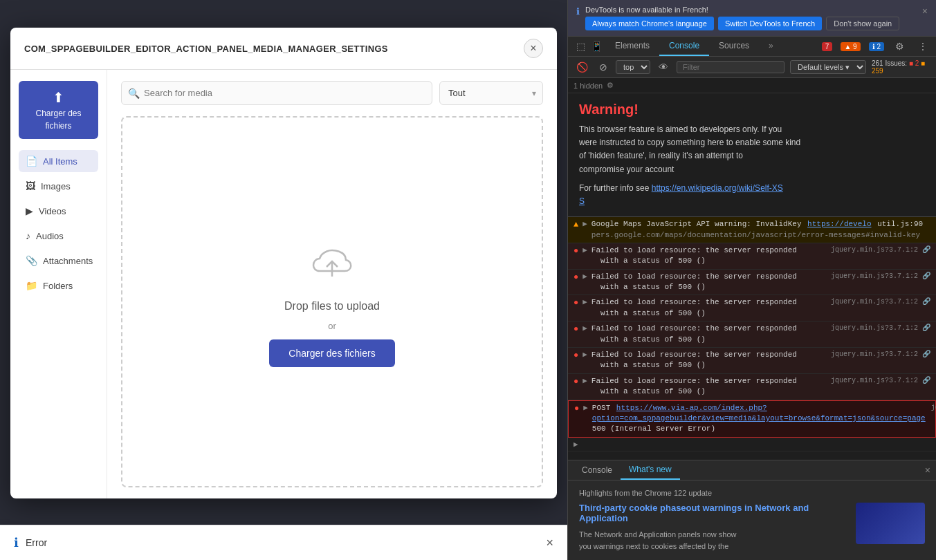  What do you see at coordinates (709, 527) in the screenshot?
I see `highlights-text: Third-party cookie phaseout warnings in …` at bounding box center [709, 527].